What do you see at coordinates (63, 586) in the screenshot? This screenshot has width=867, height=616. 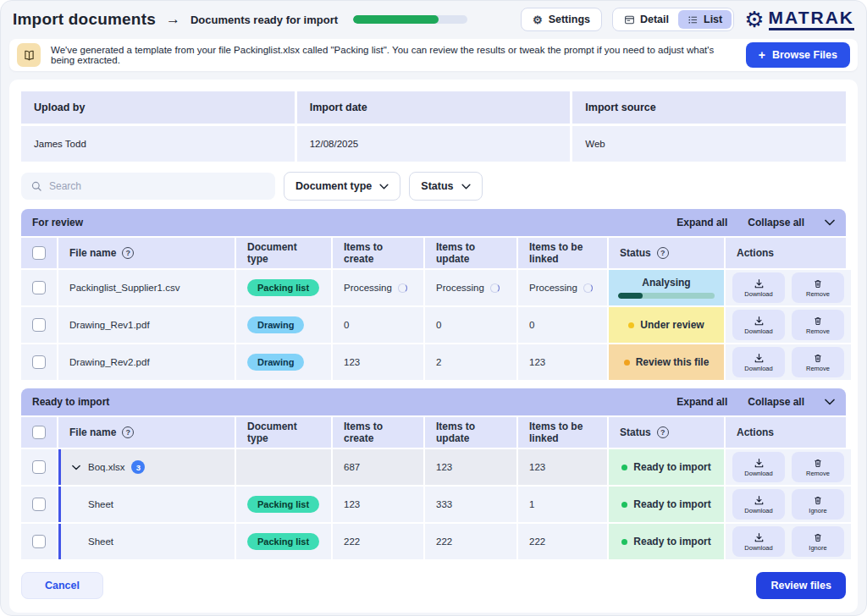 I see `cancel-button: Cancel` at bounding box center [63, 586].